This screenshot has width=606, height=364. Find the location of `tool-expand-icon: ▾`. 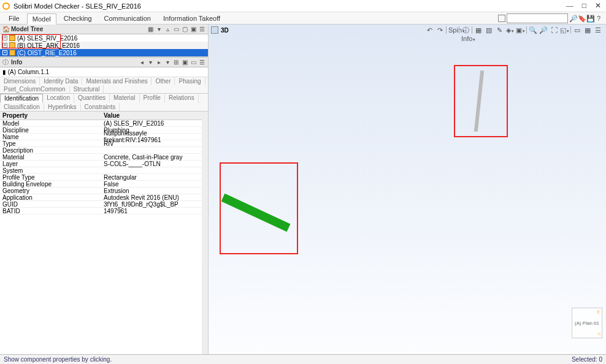

tool-expand-icon: ▾ is located at coordinates (159, 29).